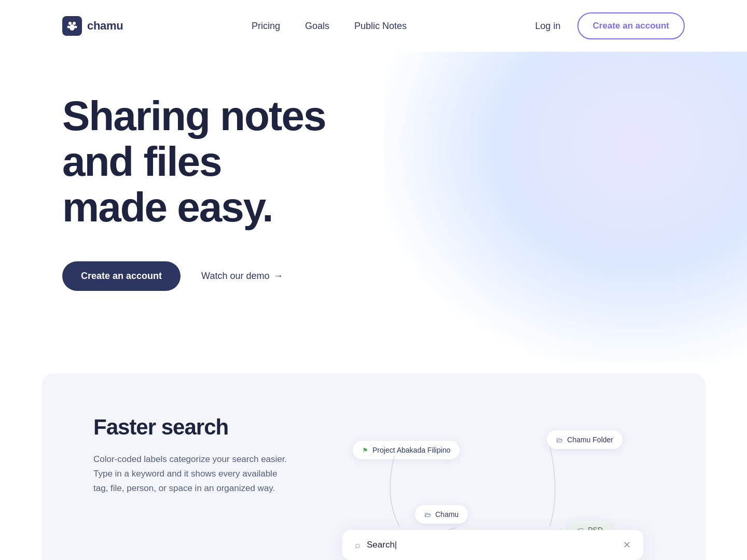 The width and height of the screenshot is (747, 560). Describe the element at coordinates (192, 455) in the screenshot. I see `feature-text: Faster search Color-coded labels categor…` at that location.